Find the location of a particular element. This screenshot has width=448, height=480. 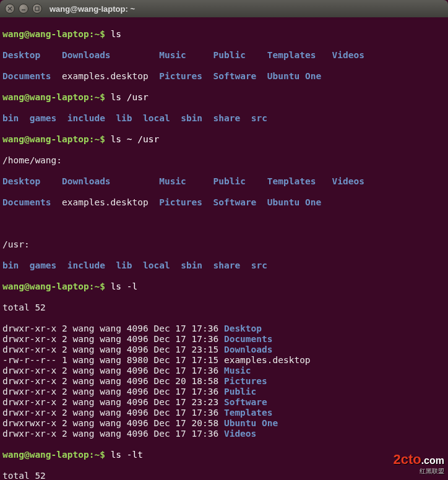

ls-long-row: drwxr-xr-x 2 wang wang 4096 Dec 17 23:15… is located at coordinates (224, 350).